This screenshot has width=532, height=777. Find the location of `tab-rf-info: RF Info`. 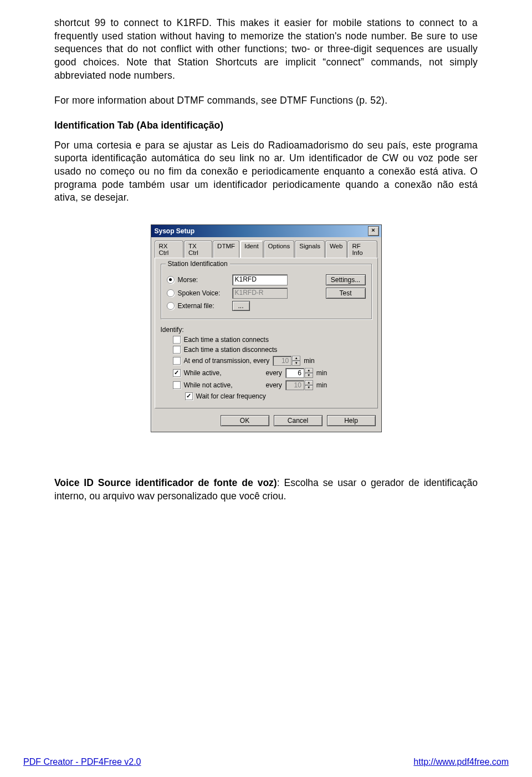

tab-rf-info: RF Info is located at coordinates (362, 249).